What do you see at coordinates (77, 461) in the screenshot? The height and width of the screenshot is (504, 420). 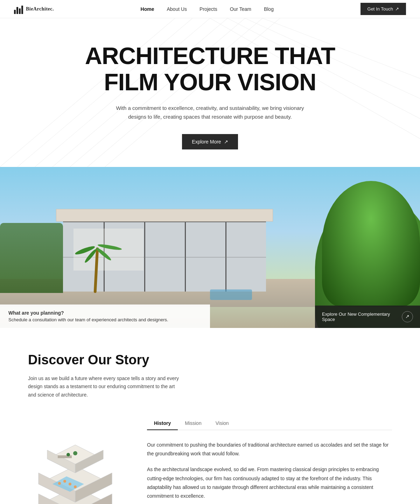 I see `building-3d-illustration` at bounding box center [77, 461].